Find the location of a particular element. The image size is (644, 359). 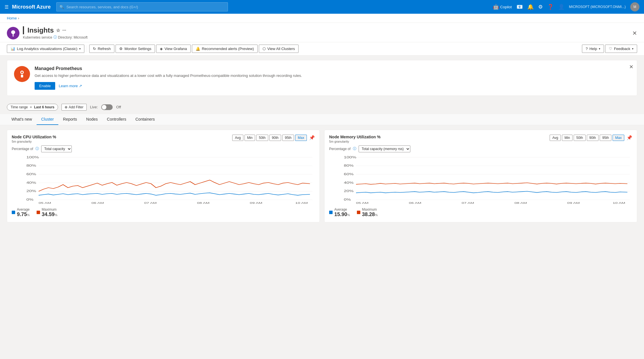

promo-description: Get access to higher performance data an… is located at coordinates (332, 76).